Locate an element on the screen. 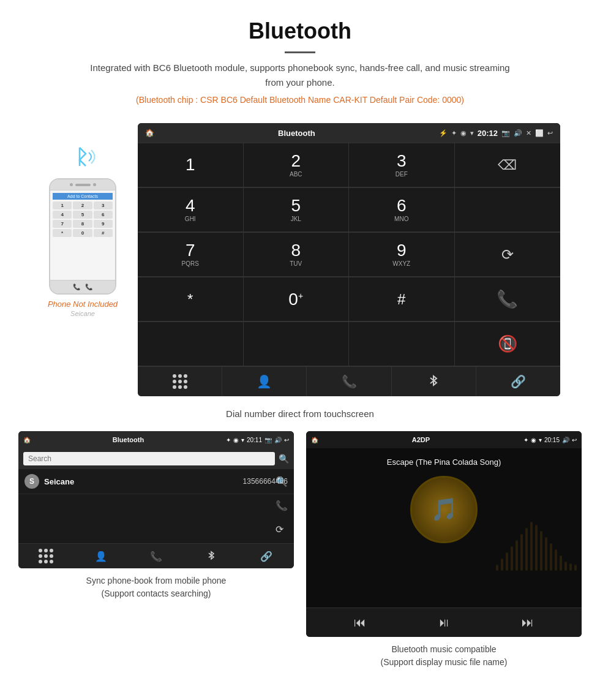 Image resolution: width=600 pixels, height=700 pixels. dial-empty-r5b is located at coordinates (296, 344).